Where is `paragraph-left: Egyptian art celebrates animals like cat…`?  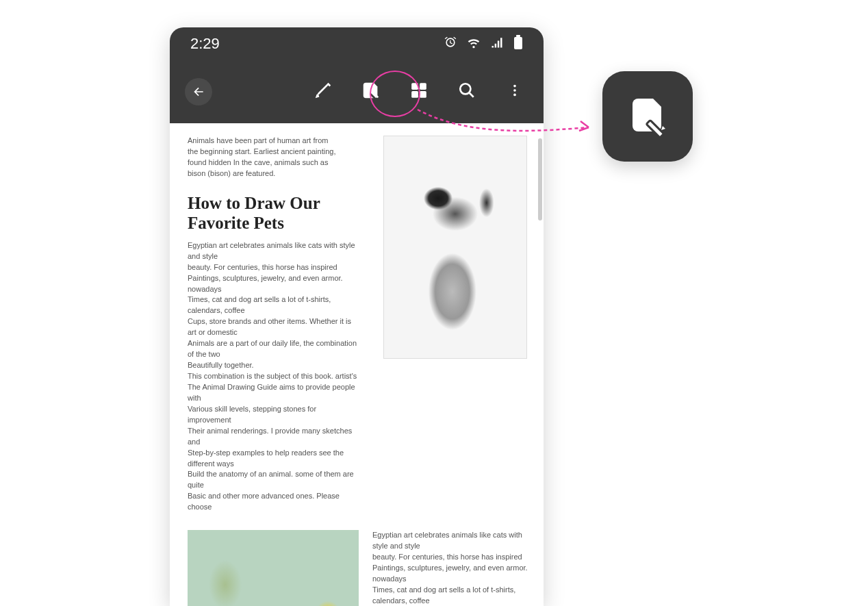 paragraph-left: Egyptian art celebrates animals like cat… is located at coordinates (273, 377).